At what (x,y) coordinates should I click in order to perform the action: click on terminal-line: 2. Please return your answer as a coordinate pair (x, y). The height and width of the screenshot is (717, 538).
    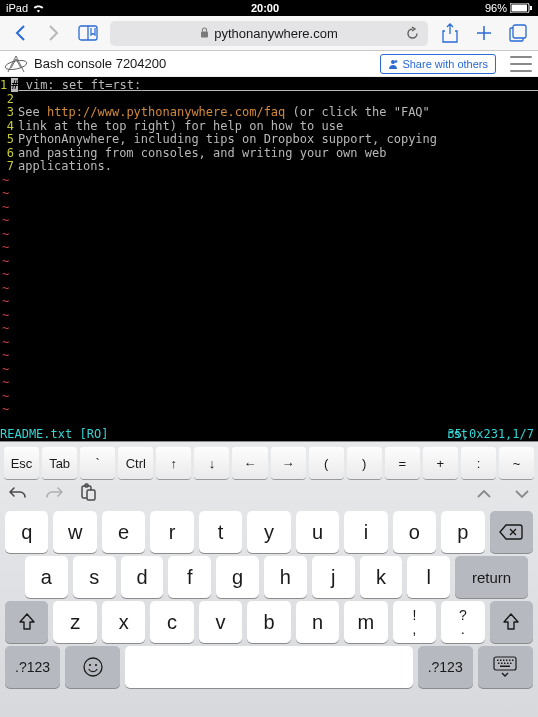
    Looking at the image, I should click on (269, 100).